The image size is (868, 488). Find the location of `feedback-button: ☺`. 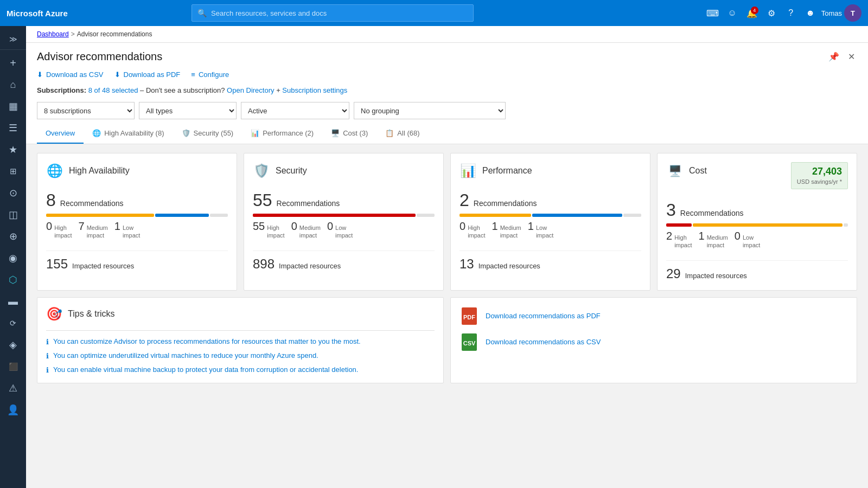

feedback-button: ☺ is located at coordinates (732, 13).